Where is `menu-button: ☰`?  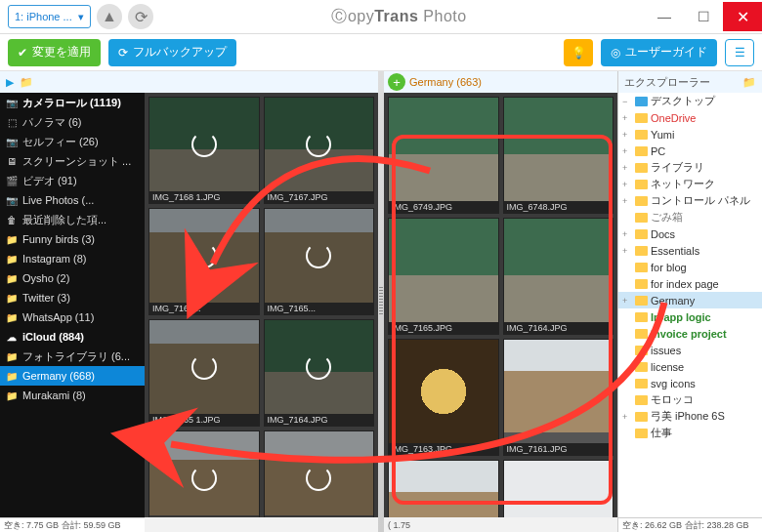 menu-button: ☰ is located at coordinates (740, 53).